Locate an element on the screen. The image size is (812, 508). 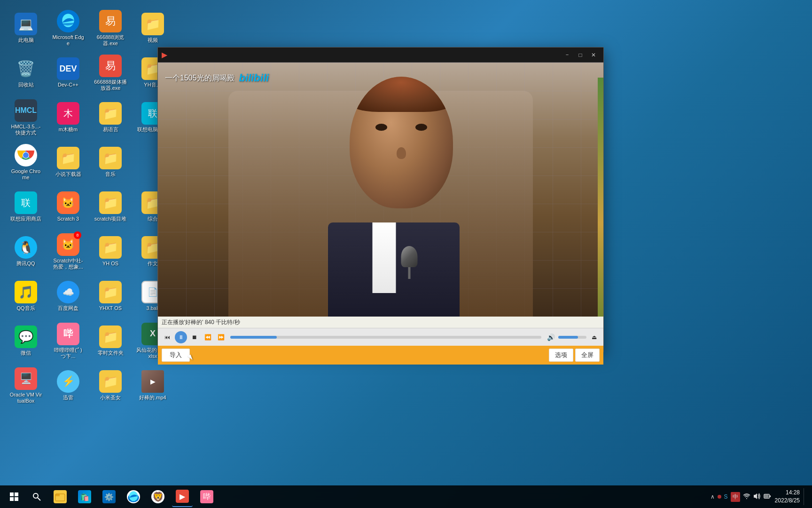
icon-label-dev-cpp: Dev-C++ is located at coordinates (68, 85).